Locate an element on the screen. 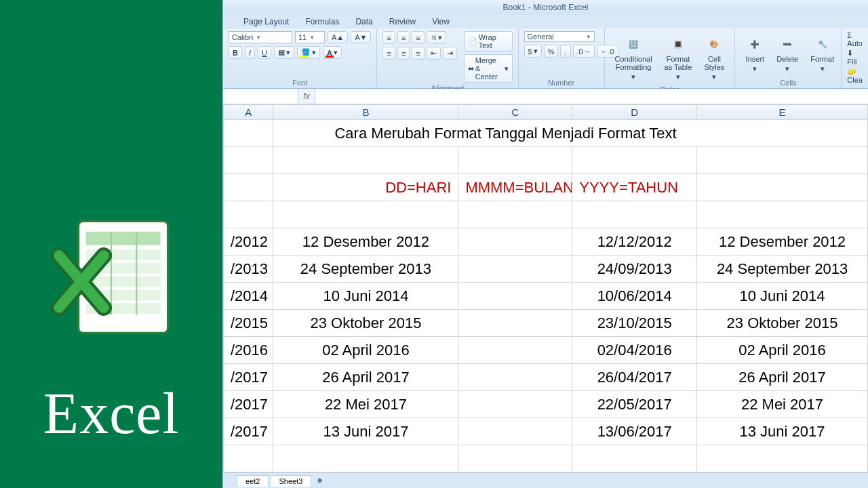  delete-button: ➖Delete▾ is located at coordinates (787, 54).